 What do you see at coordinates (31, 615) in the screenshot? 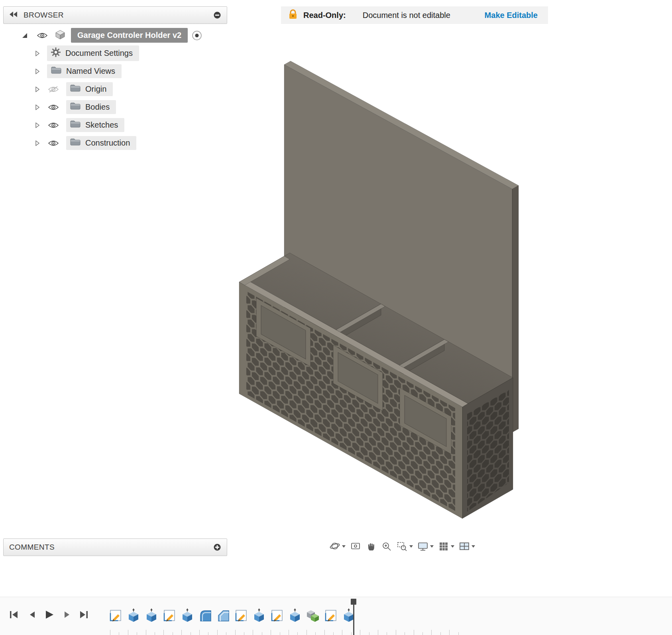
I see `step-back-button` at bounding box center [31, 615].